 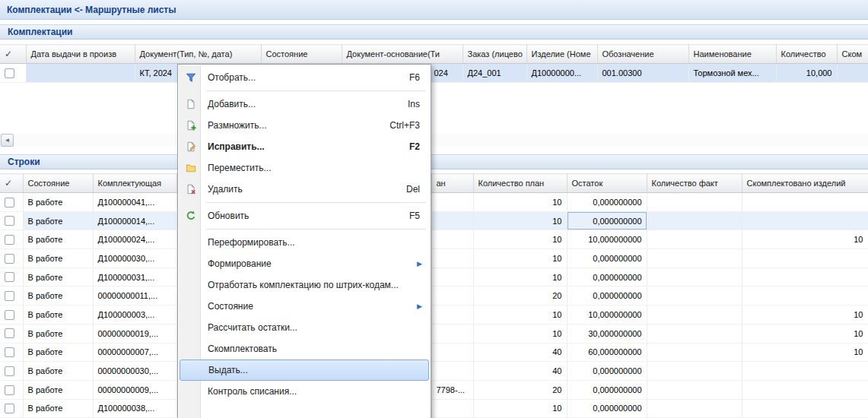 What do you see at coordinates (434, 240) in the screenshot?
I see `table-row: В работе Д100000024,... 10 10,000000000 …` at bounding box center [434, 240].